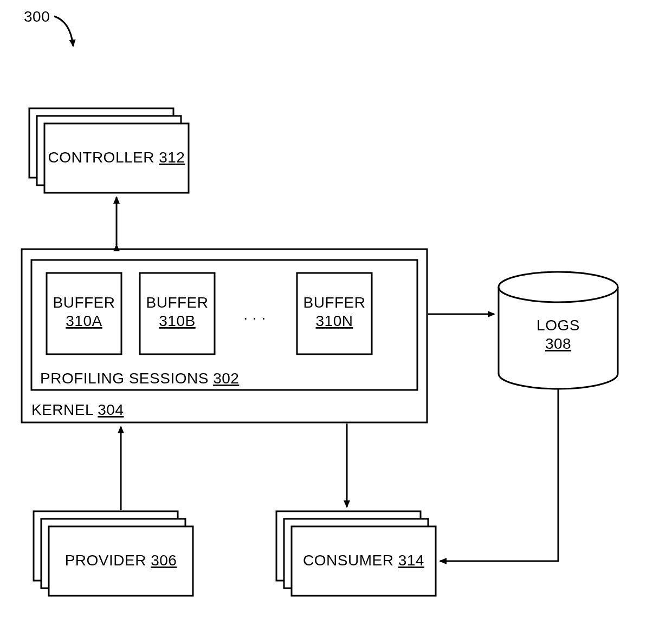  What do you see at coordinates (335, 321) in the screenshot?
I see `buffer-n-ref: 310N` at bounding box center [335, 321].